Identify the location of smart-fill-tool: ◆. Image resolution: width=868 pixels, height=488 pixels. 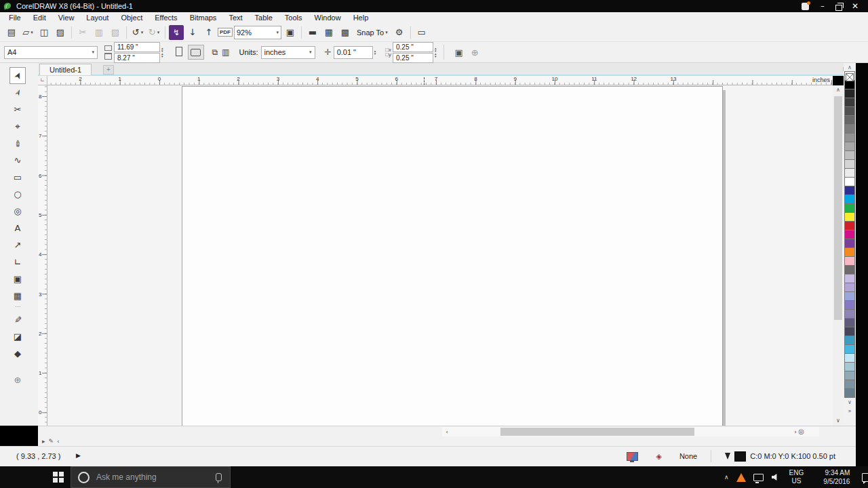
(18, 354).